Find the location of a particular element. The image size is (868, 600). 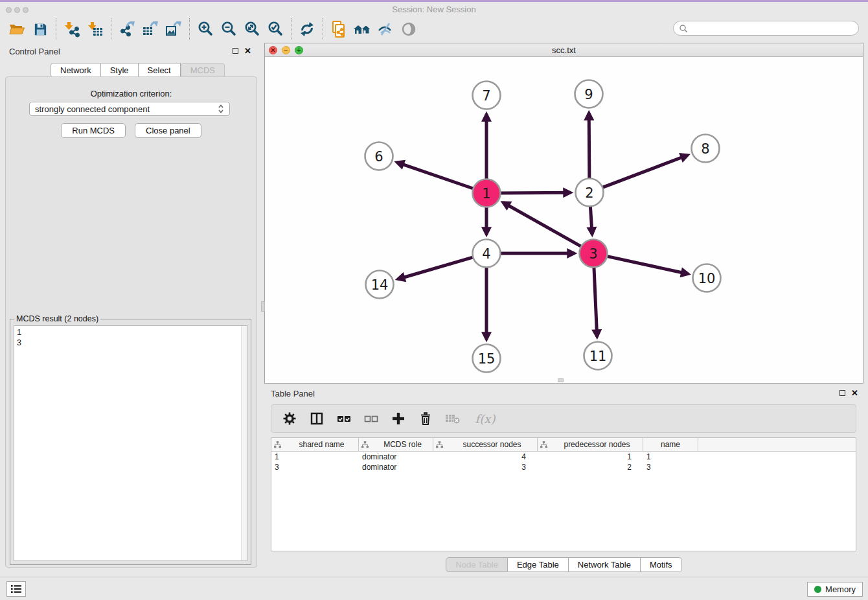

memory-button: Memory is located at coordinates (835, 590).